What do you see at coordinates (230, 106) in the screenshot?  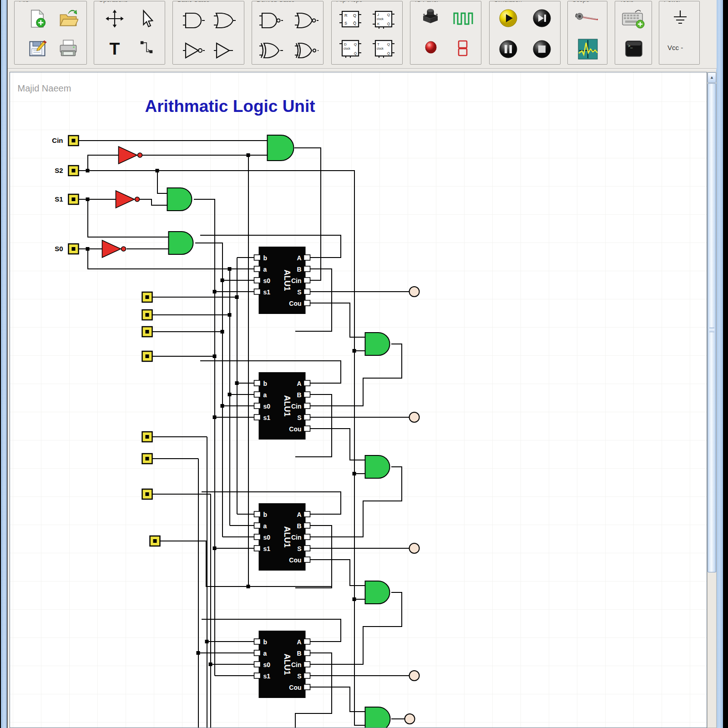 I see `canvas-title-text: Arithmatic Logic Unit` at bounding box center [230, 106].